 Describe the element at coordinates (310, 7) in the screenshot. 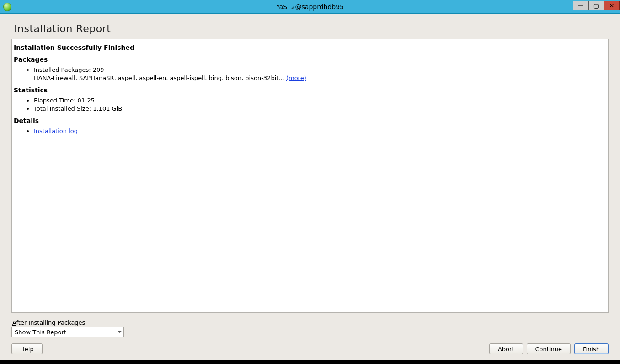

I see `window-title: YaST2@sapprdhdb95` at that location.